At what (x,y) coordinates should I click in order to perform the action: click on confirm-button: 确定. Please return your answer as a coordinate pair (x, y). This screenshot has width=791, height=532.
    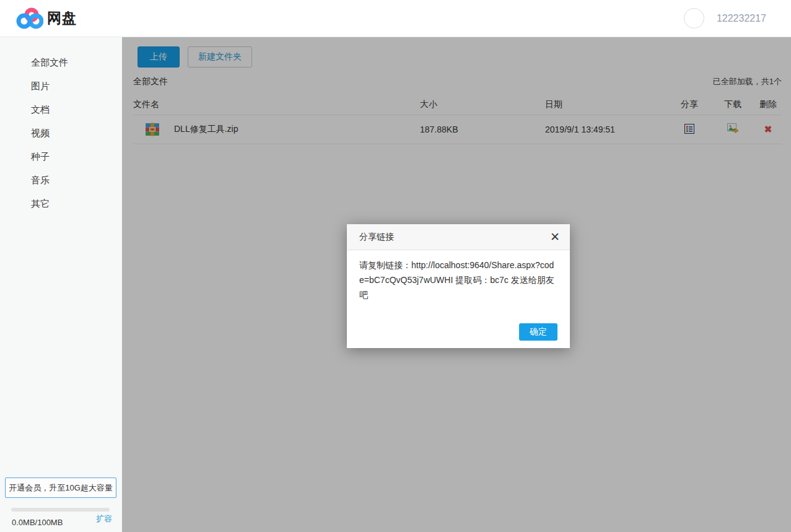
    Looking at the image, I should click on (538, 332).